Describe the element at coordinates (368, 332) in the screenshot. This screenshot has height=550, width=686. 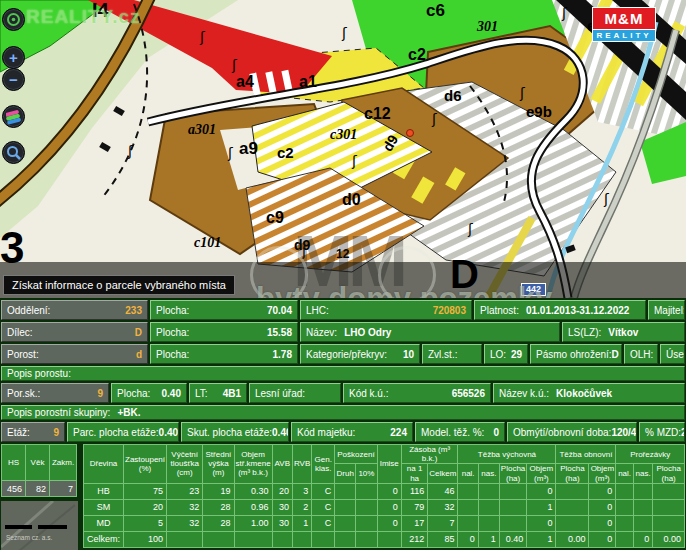
I see `field-value: LHO Odry` at that location.